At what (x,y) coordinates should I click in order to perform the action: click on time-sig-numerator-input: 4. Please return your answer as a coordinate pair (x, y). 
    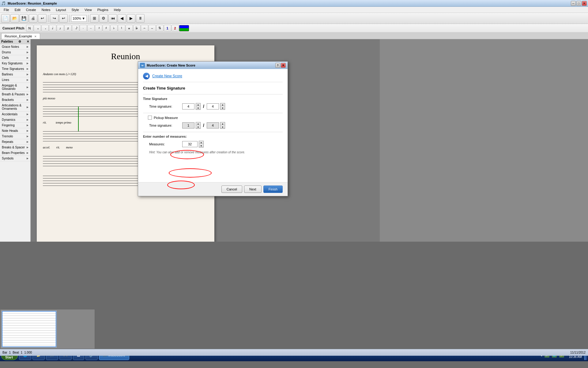
    Looking at the image, I should click on (188, 106).